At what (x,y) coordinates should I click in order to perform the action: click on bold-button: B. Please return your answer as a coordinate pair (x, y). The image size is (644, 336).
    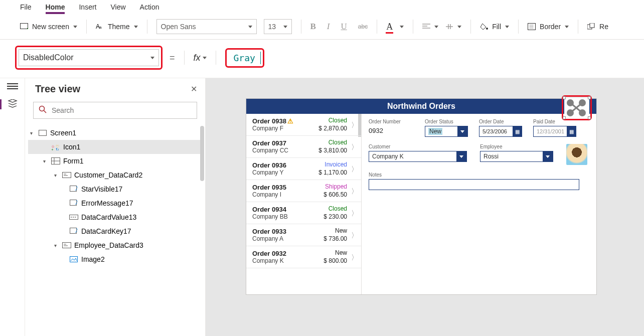
    Looking at the image, I should click on (313, 27).